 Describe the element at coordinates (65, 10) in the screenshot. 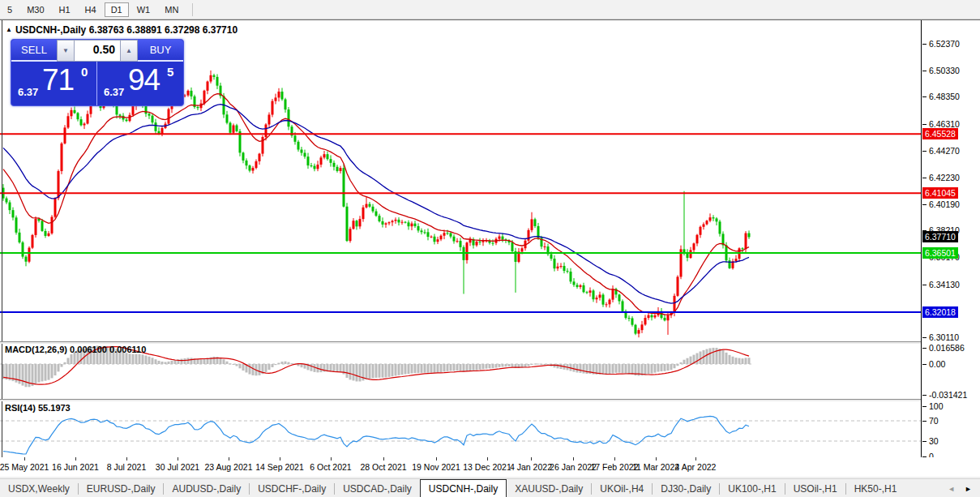

I see `timeframe-h1: H1` at that location.